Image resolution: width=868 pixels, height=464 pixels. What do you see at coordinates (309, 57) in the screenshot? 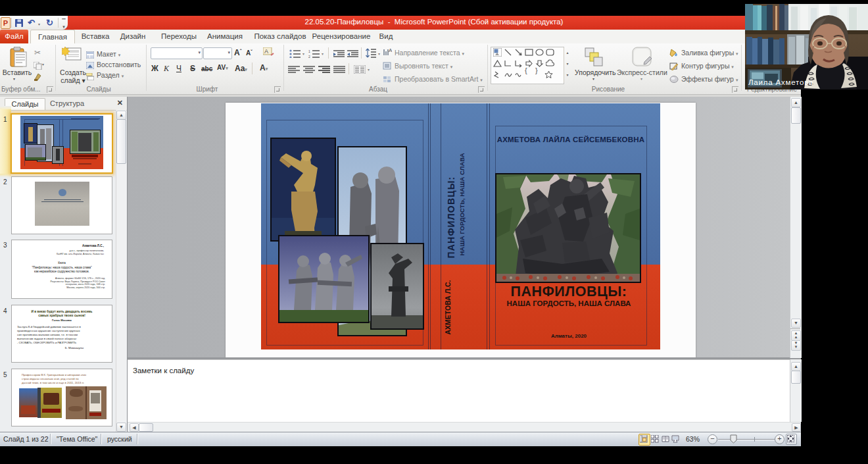
I see `svg-text: 2` at bounding box center [309, 57].